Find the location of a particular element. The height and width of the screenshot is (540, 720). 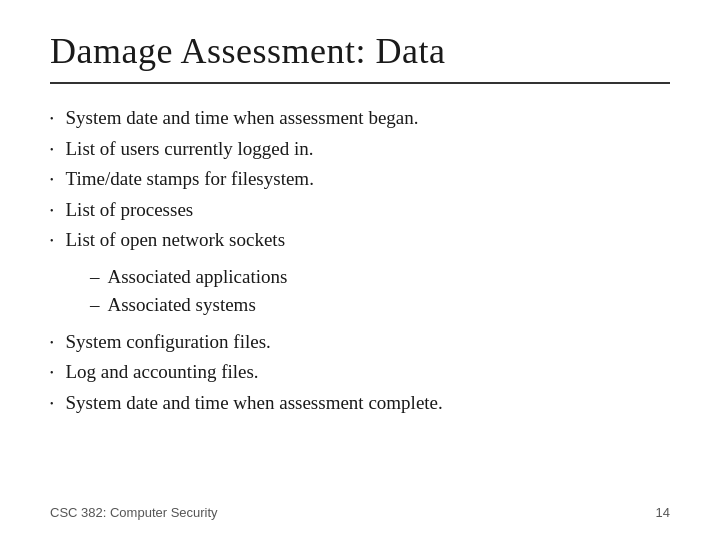

list-item: • System date and time when assessment b… is located at coordinates (360, 118).